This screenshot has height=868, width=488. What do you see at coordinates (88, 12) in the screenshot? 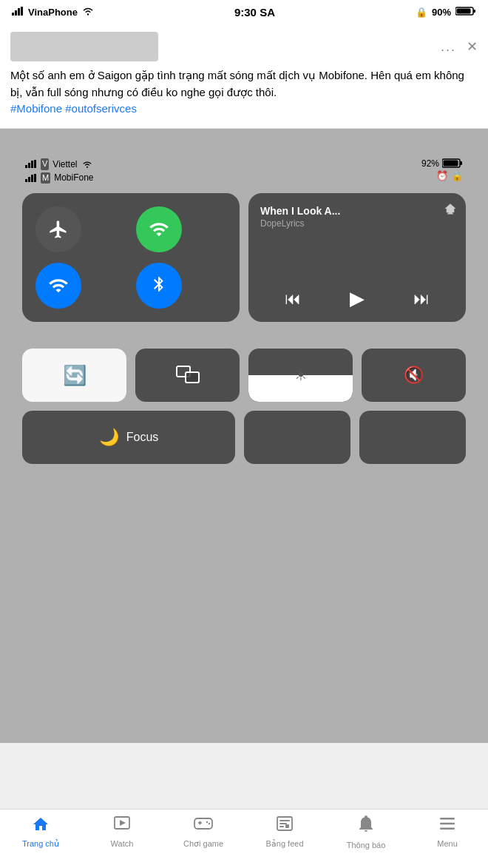
I see `wifi-icon` at bounding box center [88, 12].